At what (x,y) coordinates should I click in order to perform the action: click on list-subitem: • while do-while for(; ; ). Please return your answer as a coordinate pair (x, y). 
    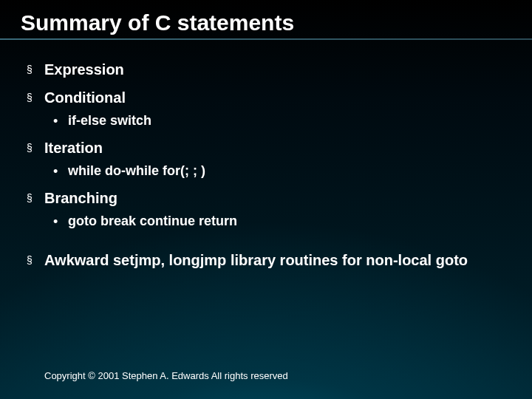
    Looking at the image, I should click on (282, 171).